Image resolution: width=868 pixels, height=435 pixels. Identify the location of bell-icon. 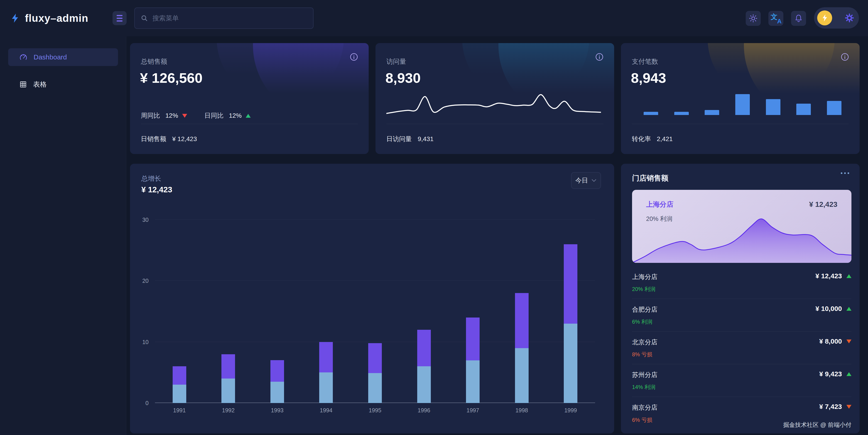
(799, 18).